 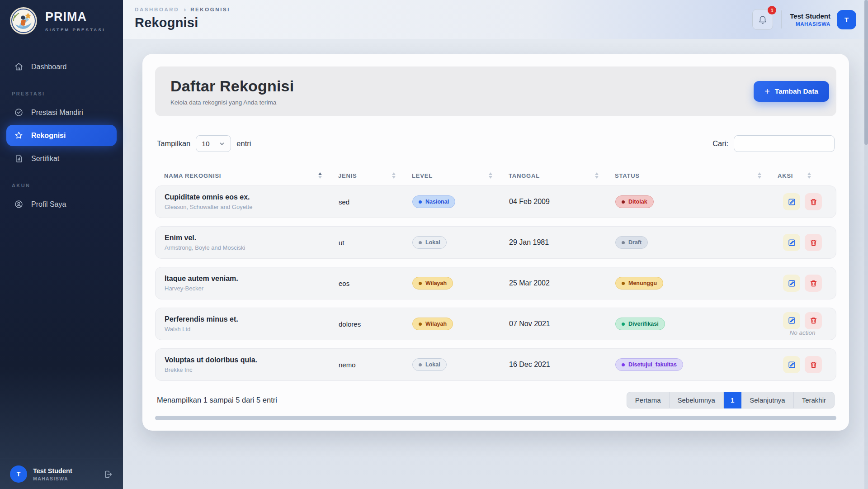 I want to click on breadcrumb: DASHBOARD › REKOGNISI, so click(x=183, y=10).